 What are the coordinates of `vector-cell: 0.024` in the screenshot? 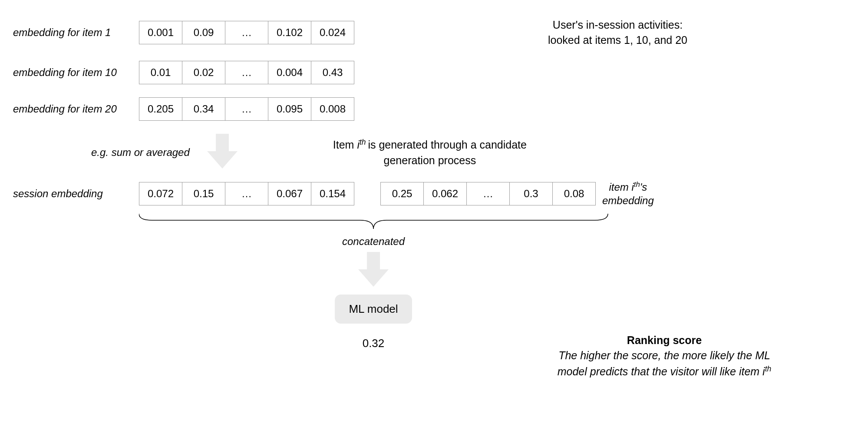 It's located at (333, 33).